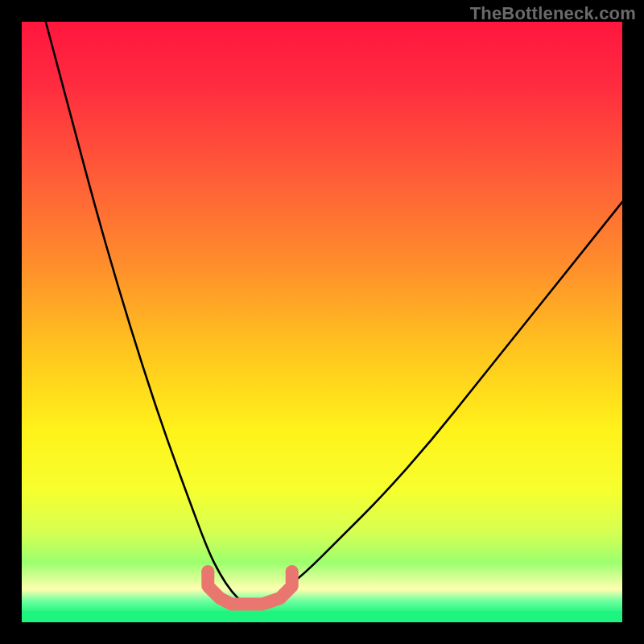 This screenshot has height=644, width=644. I want to click on trough-dot-left, so click(208, 572).